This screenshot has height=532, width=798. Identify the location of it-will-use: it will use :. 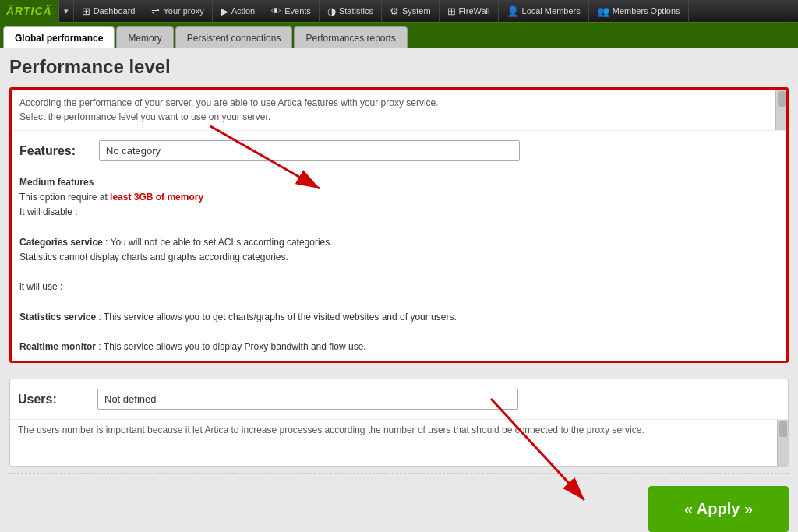
(399, 287).